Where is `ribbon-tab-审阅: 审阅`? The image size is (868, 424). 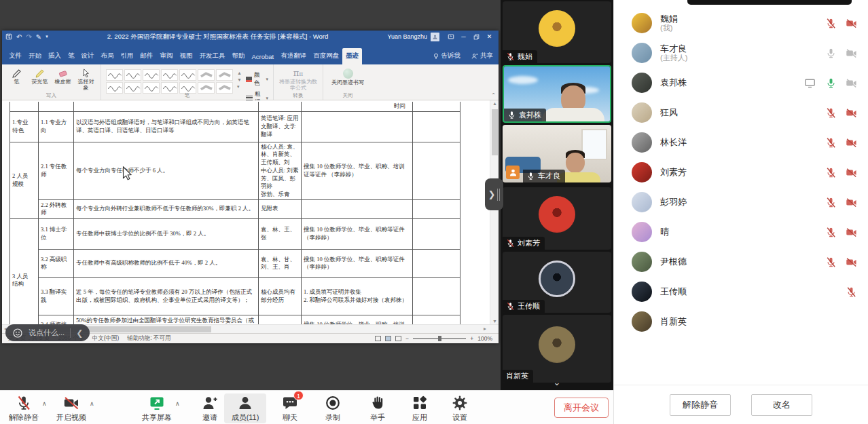
ribbon-tab-审阅: 审阅 is located at coordinates (167, 56).